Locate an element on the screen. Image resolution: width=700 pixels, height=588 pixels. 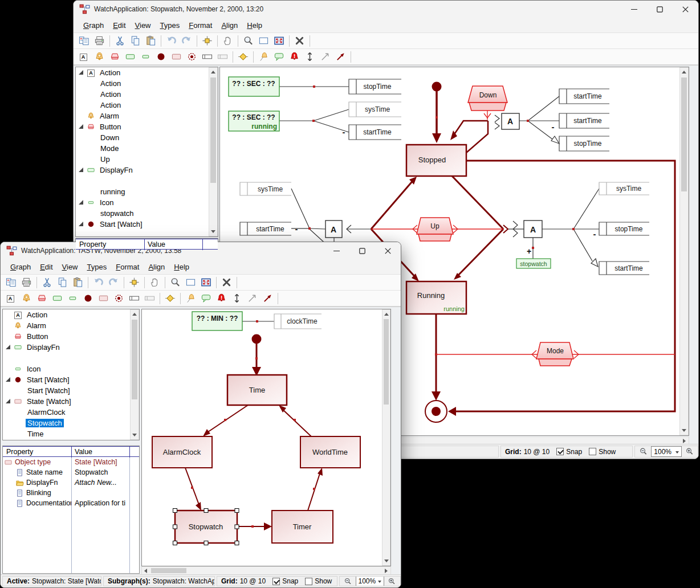
paste-button is located at coordinates (78, 283).